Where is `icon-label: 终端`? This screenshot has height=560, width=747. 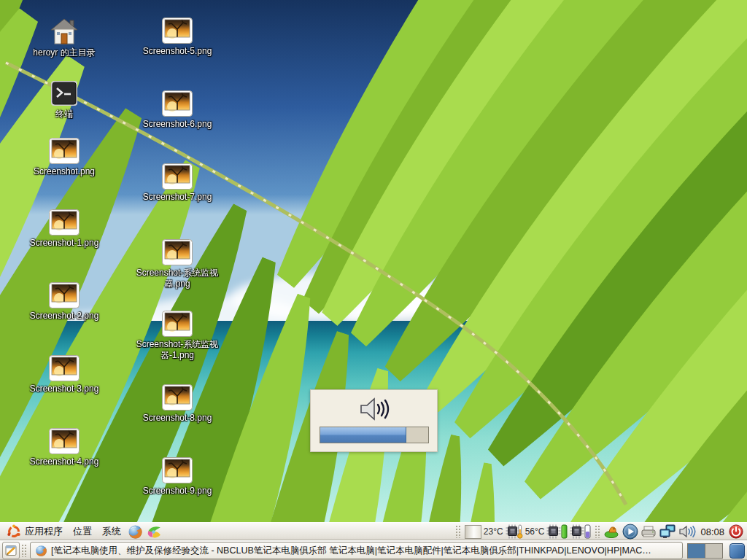 icon-label: 终端 is located at coordinates (64, 114).